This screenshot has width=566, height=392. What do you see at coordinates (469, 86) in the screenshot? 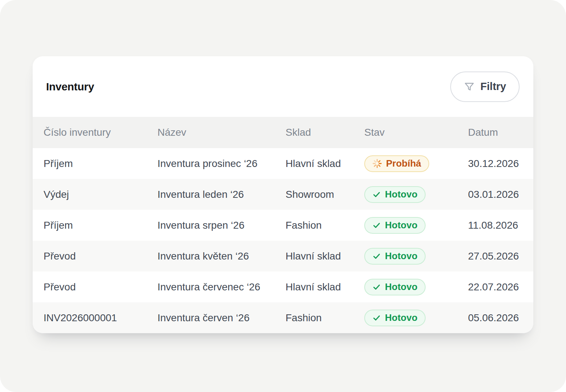
I see `funnel-icon` at bounding box center [469, 86].